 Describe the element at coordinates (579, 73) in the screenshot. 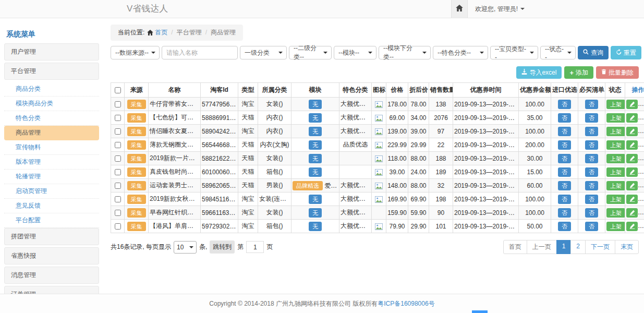

I see `add-button: + 添加` at that location.